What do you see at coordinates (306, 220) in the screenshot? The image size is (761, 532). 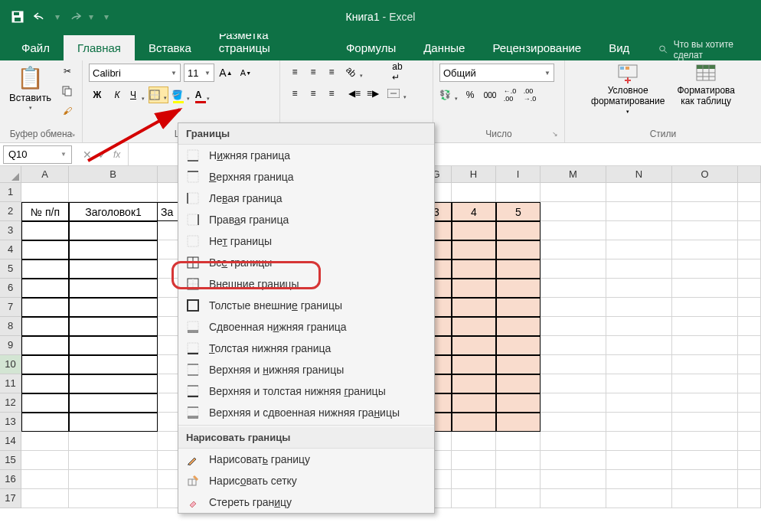 I see `border-option: Правая граница` at bounding box center [306, 220].